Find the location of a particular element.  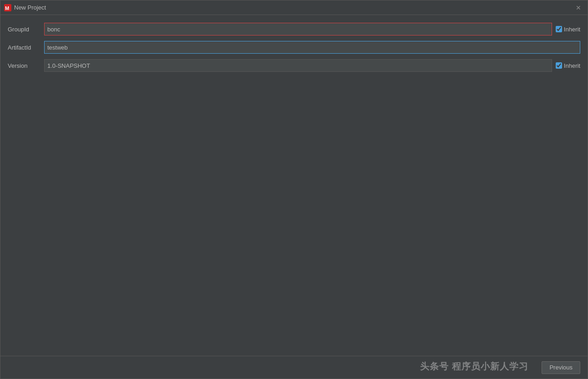

svg-text: M is located at coordinates (7, 8).